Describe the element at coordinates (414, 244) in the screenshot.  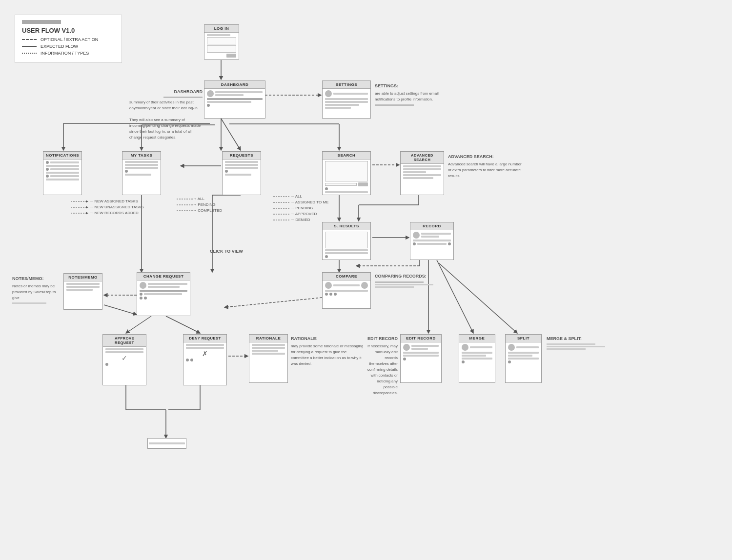
I see `rec-c1` at that location.